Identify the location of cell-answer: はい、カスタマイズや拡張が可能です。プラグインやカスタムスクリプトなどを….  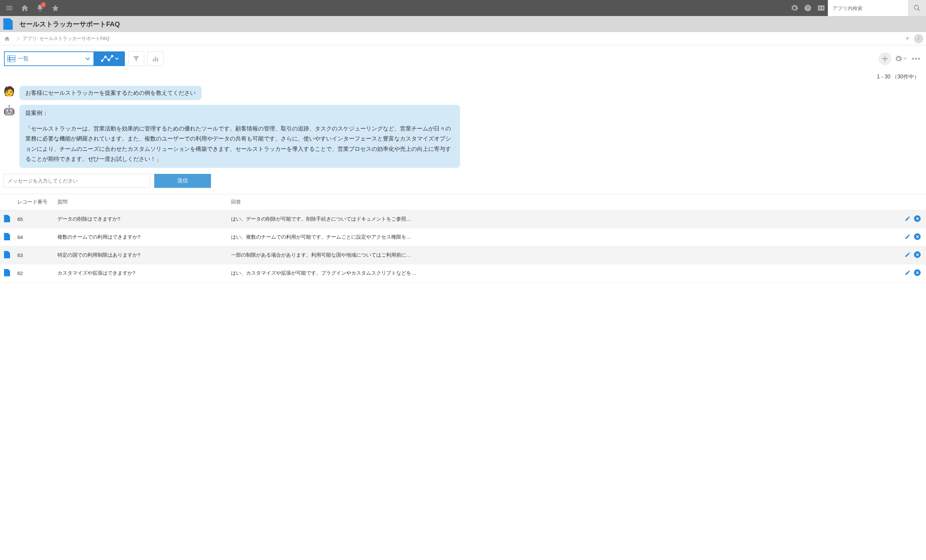
(564, 273).